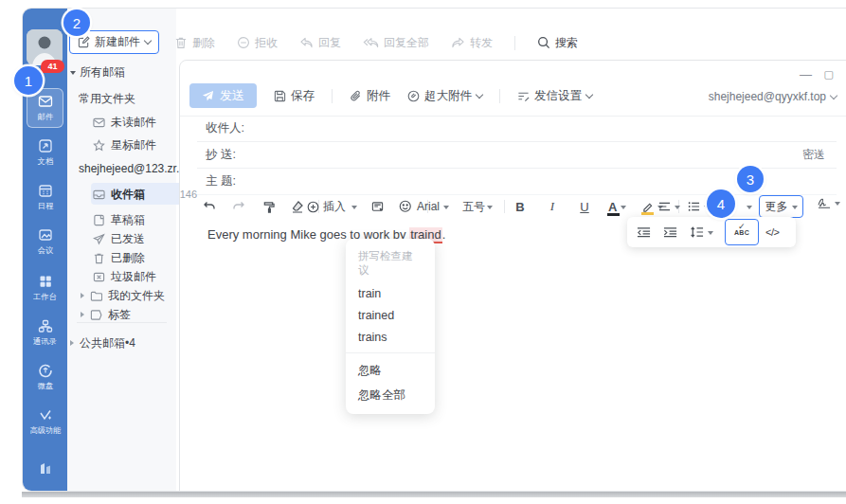 This screenshot has width=846, height=504. Describe the element at coordinates (45, 146) in the screenshot. I see `docs-icon` at that location.